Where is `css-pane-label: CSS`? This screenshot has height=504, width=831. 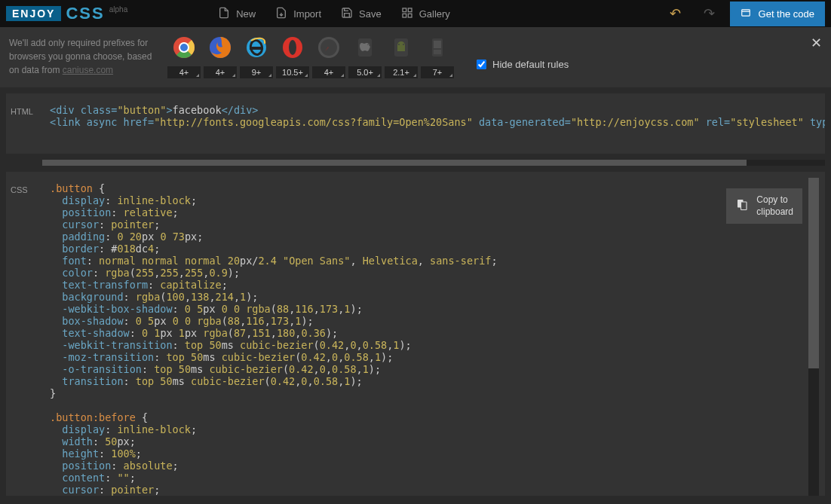 css-pane-label: CSS is located at coordinates (24, 334).